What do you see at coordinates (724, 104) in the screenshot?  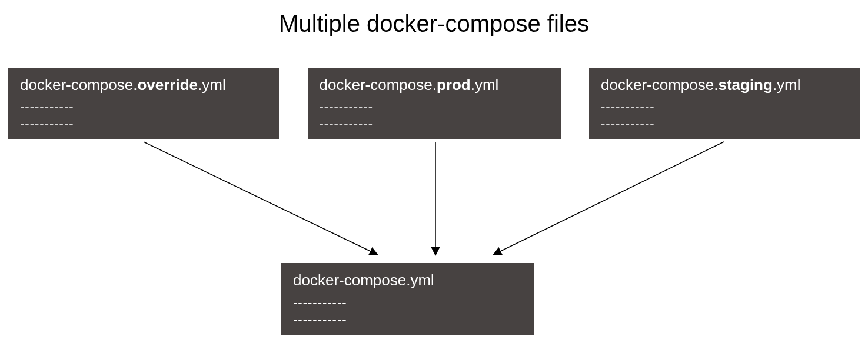 I see `file-box-staging: docker-compose.staging.yml ----------- -…` at bounding box center [724, 104].